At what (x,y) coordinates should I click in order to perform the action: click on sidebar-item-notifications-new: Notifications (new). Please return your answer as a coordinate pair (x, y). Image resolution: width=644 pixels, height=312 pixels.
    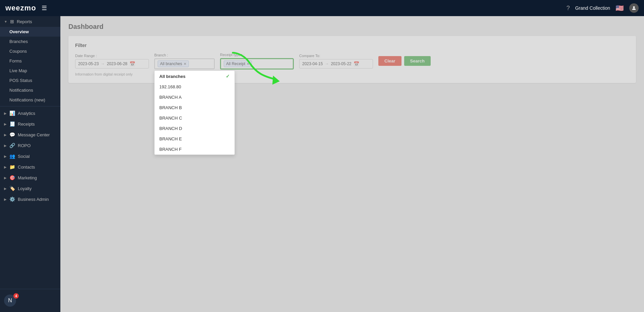
    Looking at the image, I should click on (30, 100).